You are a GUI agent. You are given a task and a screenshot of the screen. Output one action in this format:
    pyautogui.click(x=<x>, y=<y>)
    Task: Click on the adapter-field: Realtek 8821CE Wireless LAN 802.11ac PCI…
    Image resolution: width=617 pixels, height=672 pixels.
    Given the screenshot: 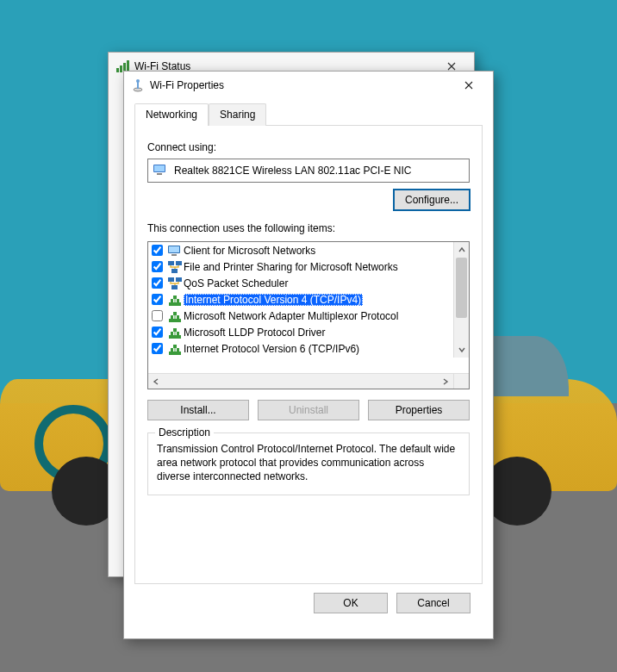 What is the action you would take?
    pyautogui.click(x=308, y=171)
    